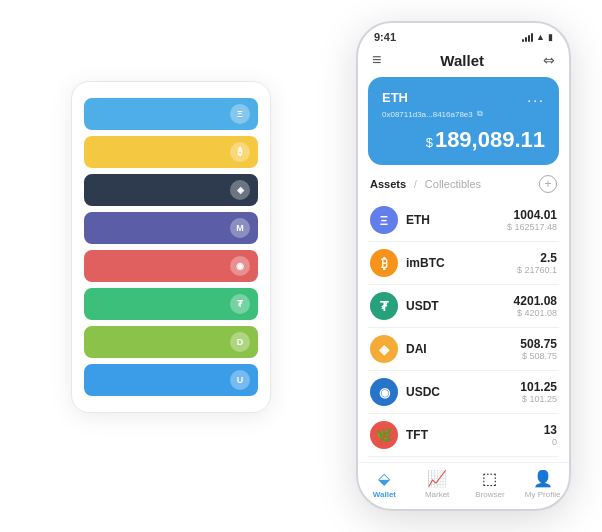  Describe the element at coordinates (480, 114) in the screenshot. I see `copy-icon: ⧉` at that location.